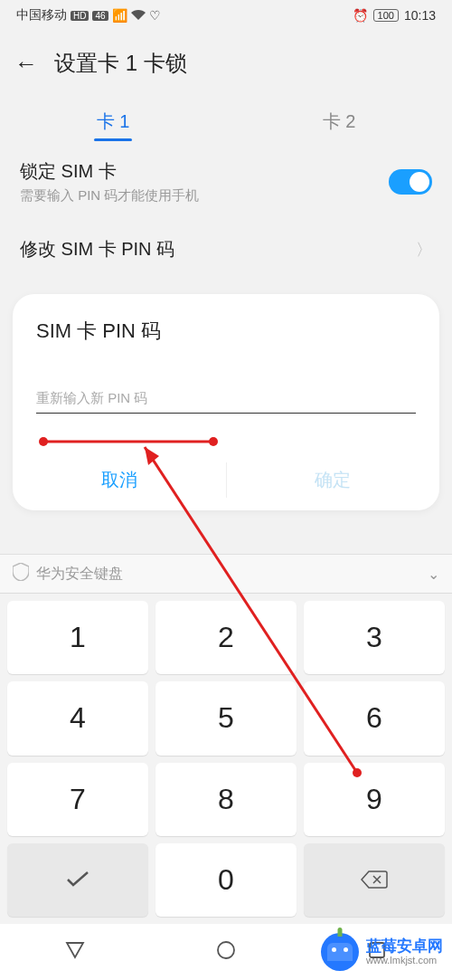 The width and height of the screenshot is (452, 980). I want to click on tab-sim1: 卡 1, so click(113, 121).